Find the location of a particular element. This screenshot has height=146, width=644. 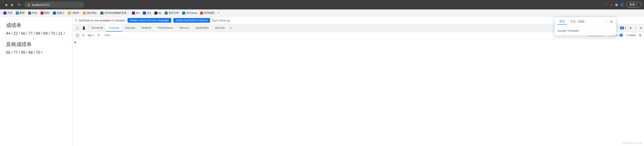

page-data-1: 44 / 22 / 66 / 77 / 99 / 88 / 70 / 21 / is located at coordinates (36, 34).